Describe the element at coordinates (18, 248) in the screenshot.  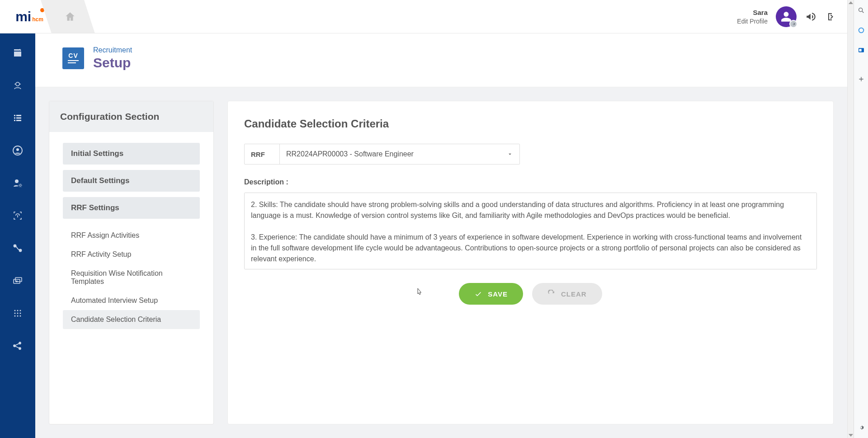
I see `nav-item-workflow` at that location.